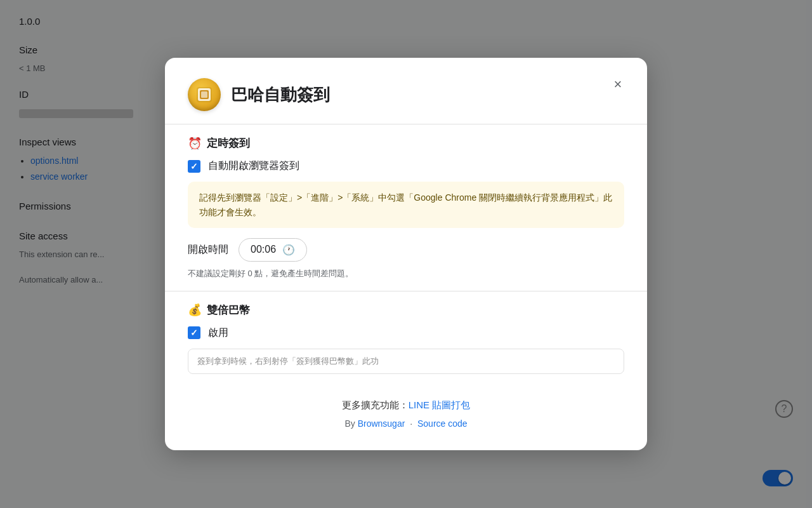 This screenshot has height=508, width=812. What do you see at coordinates (218, 333) in the screenshot?
I see `enable-label: 啟用` at bounding box center [218, 333].